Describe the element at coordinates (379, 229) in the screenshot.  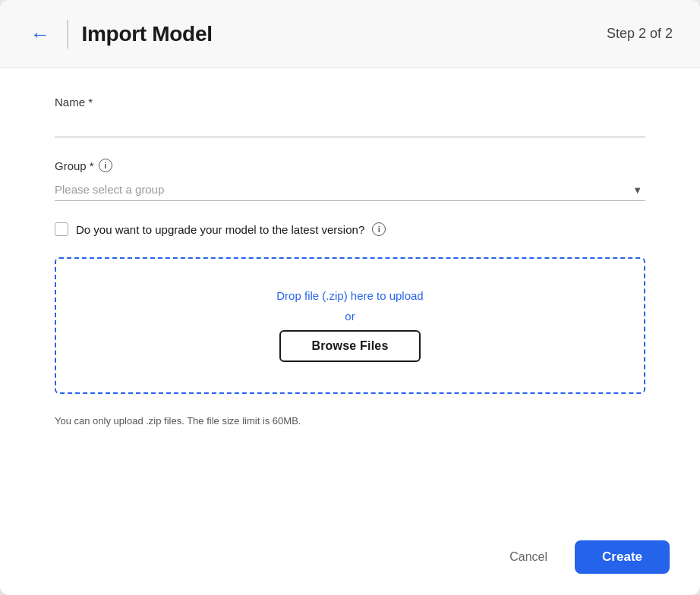
I see `upgrade-info-icon: i` at that location.